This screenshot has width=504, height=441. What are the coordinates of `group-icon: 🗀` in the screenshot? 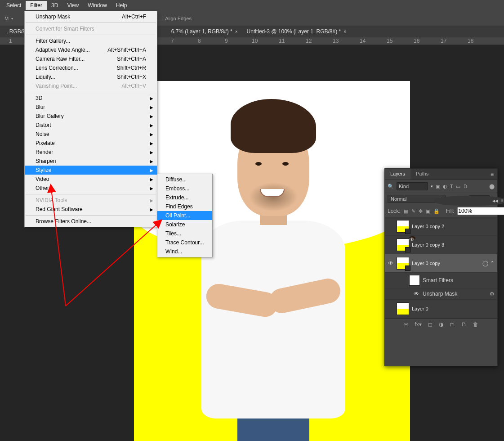 It's located at (452, 324).